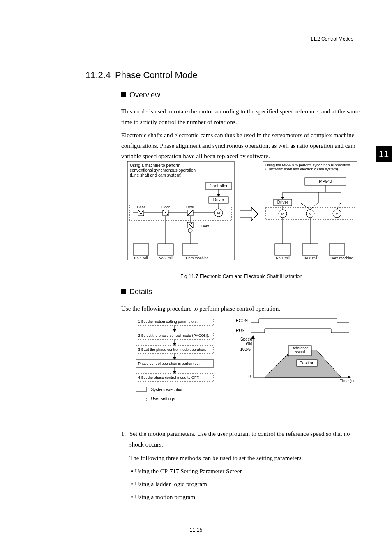 Image resolution: width=392 pixels, height=555 pixels. What do you see at coordinates (242, 276) in the screenshot?
I see `figure-caption: Fig 11.7 Electronic Cam and Electronic S…` at bounding box center [242, 276].